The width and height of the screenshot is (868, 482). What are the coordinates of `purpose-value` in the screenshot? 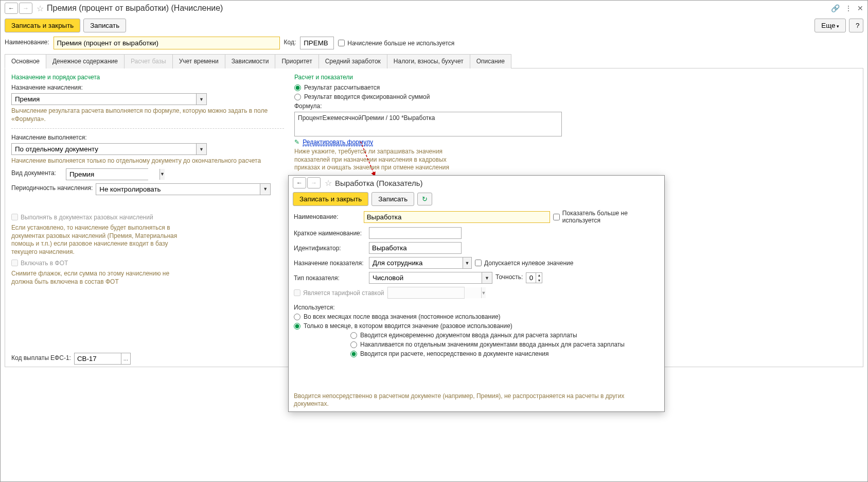 It's located at (104, 99).